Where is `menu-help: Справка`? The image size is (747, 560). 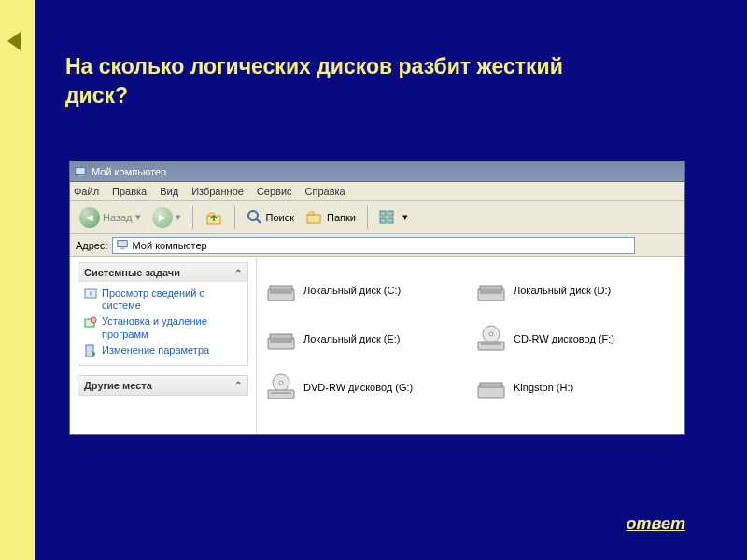 menu-help: Справка is located at coordinates (325, 191).